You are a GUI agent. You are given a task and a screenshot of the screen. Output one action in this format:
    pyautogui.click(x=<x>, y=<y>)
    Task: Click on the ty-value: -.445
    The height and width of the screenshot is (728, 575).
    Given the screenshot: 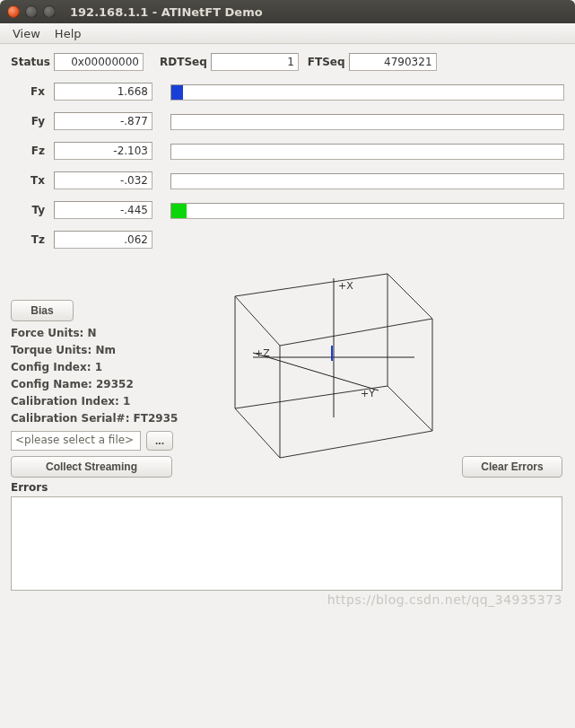 What is the action you would take?
    pyautogui.click(x=103, y=210)
    